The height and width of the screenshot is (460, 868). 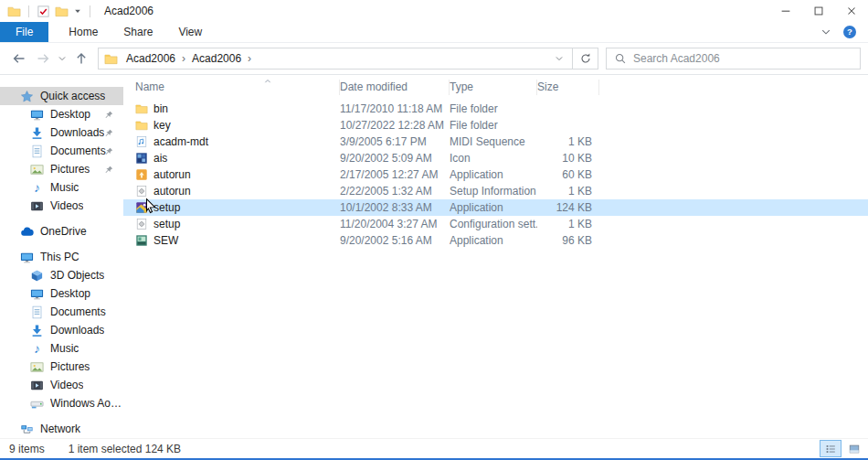 I want to click on expand-ribbon-chevron-icon, so click(x=826, y=32).